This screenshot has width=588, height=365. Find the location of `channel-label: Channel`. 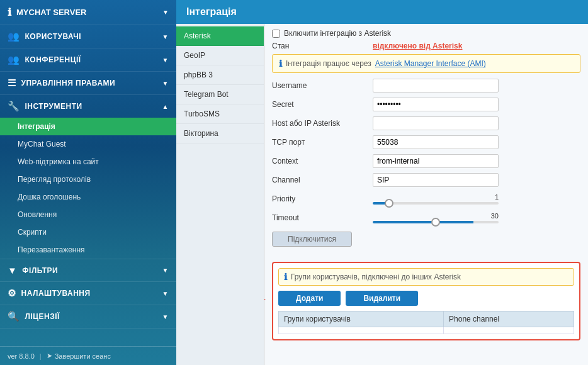

channel-label: Channel is located at coordinates (322, 180).